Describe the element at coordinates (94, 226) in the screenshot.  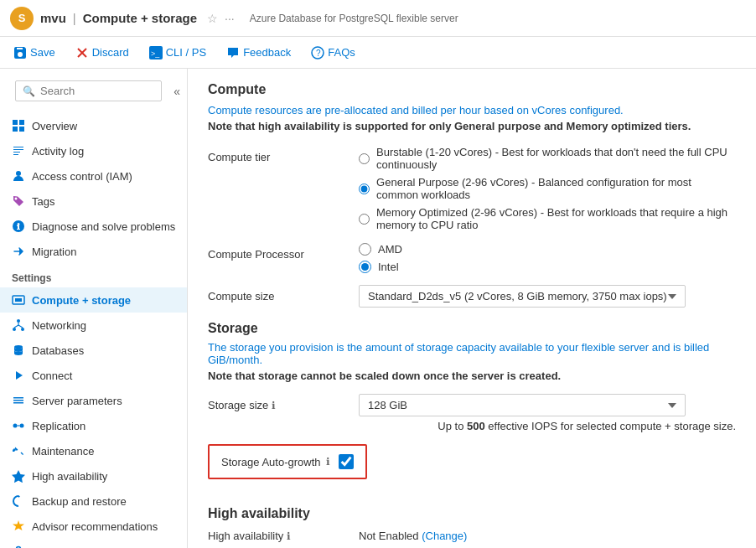
I see `sidebar-item-diagnose: Diagnose and solve problems` at that location.